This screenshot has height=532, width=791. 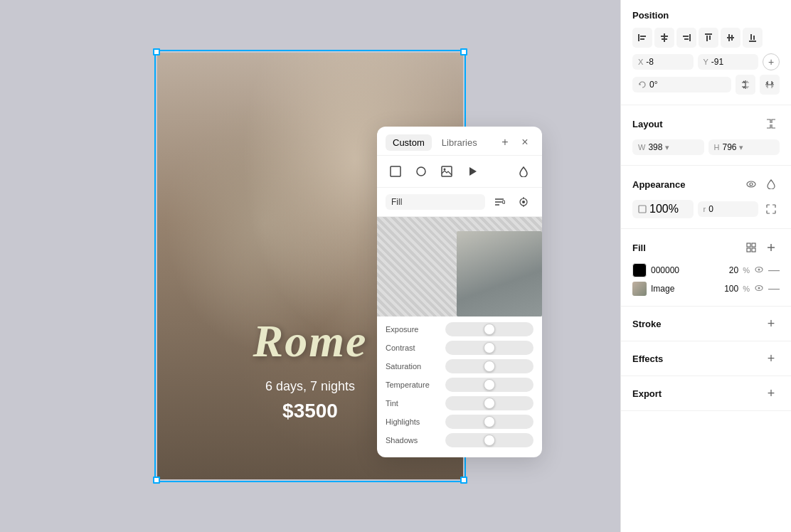 I want to click on align-center-v-button, so click(x=731, y=38).